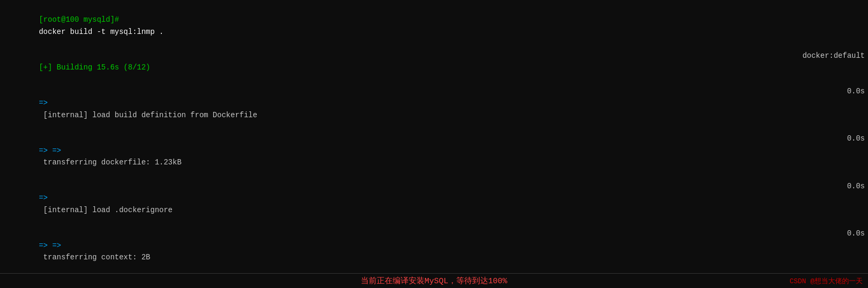 This screenshot has width=868, height=288. I want to click on status-text: 当前正在编译安装MySQL，等待到达100%, so click(434, 281).